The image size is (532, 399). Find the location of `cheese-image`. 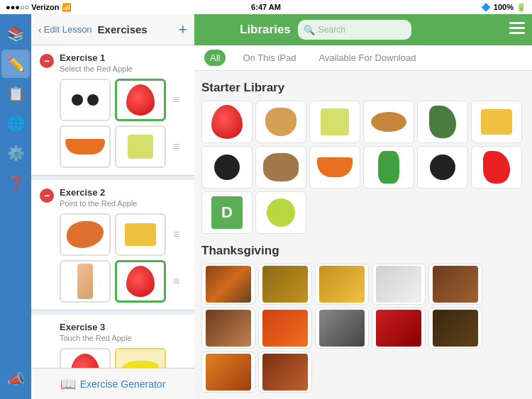

cheese-image is located at coordinates (497, 122).